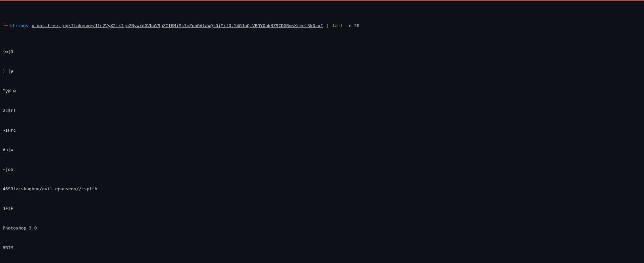 The width and height of the screenshot is (644, 263). Describe the element at coordinates (19, 26) in the screenshot. I see `command-strings: strings` at that location.